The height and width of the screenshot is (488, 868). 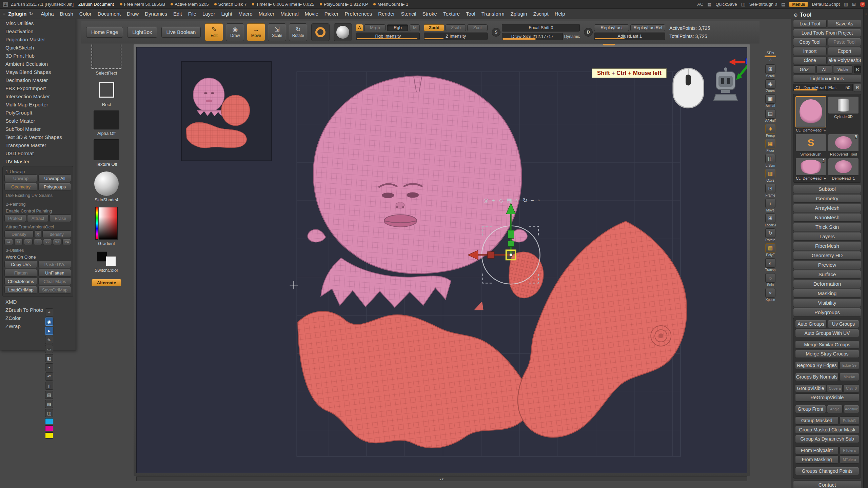 I want to click on menu-item: Light, so click(x=226, y=14).